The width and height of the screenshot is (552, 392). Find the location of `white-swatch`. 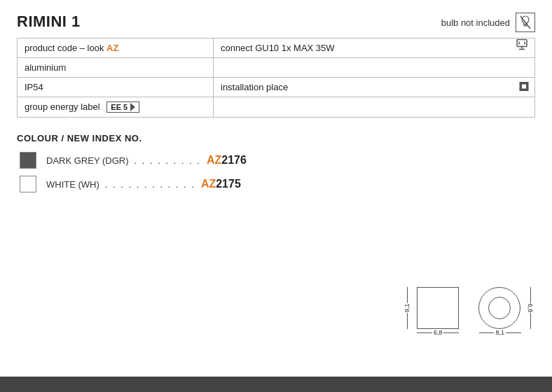

white-swatch is located at coordinates (28, 184).